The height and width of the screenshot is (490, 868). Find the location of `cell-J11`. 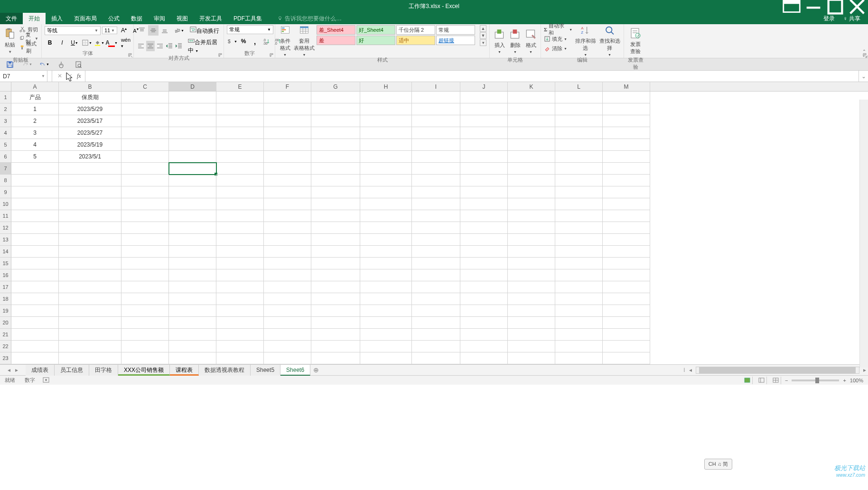

cell-J11 is located at coordinates (484, 216).